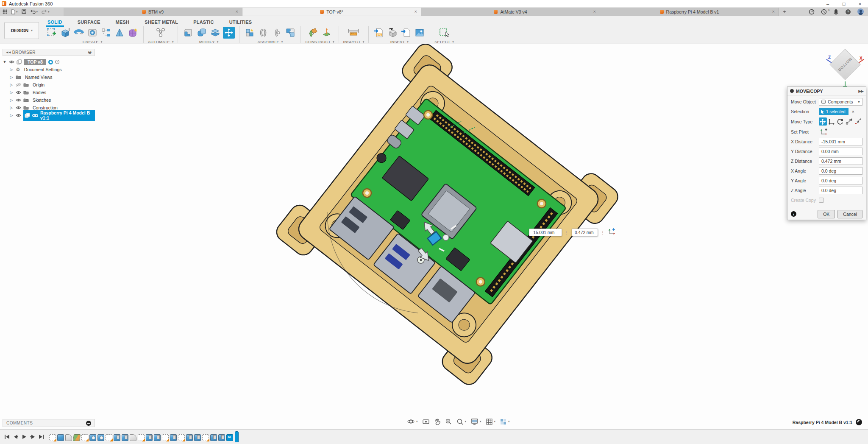 The width and height of the screenshot is (868, 444). I want to click on panel-options-icon: ⊖, so click(90, 53).